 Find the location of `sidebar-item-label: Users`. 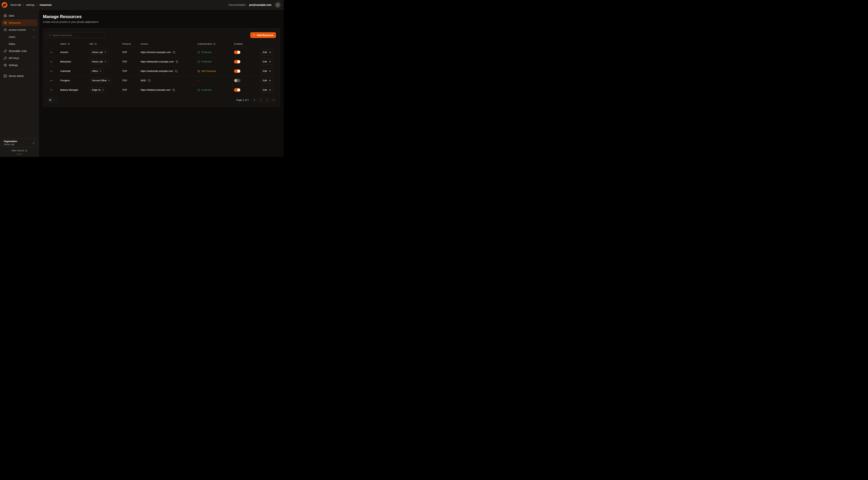

sidebar-item-label: Users is located at coordinates (12, 37).